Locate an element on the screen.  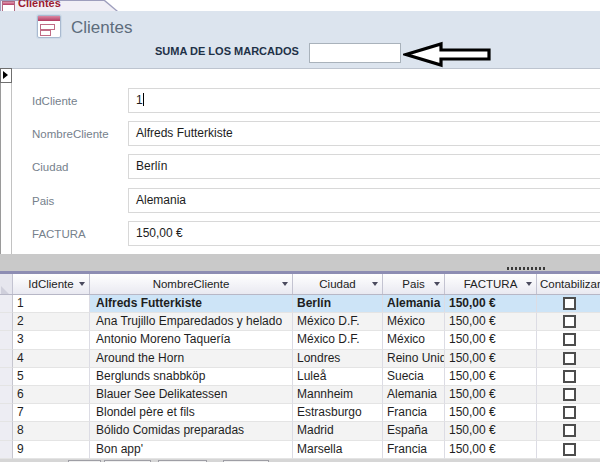
cell-nombrecliente: Alfreds Futterkiste is located at coordinates (192, 304).